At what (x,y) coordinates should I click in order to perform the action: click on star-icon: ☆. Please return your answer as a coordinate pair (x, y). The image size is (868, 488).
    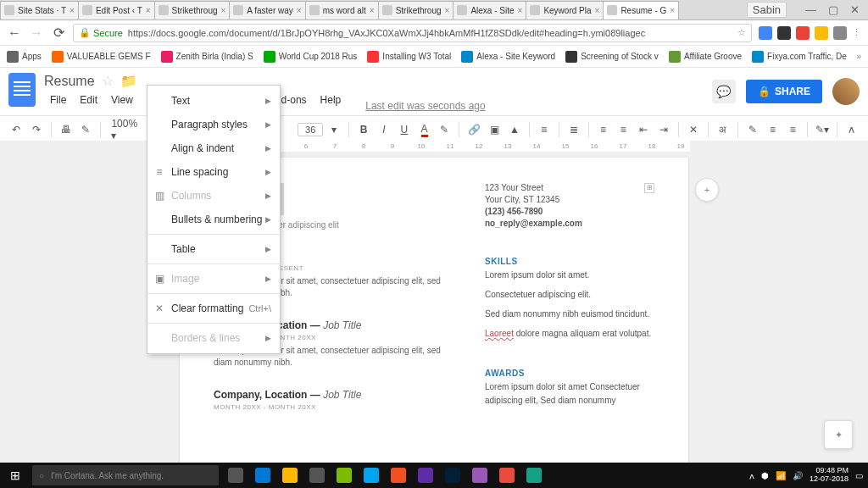
    Looking at the image, I should click on (108, 81).